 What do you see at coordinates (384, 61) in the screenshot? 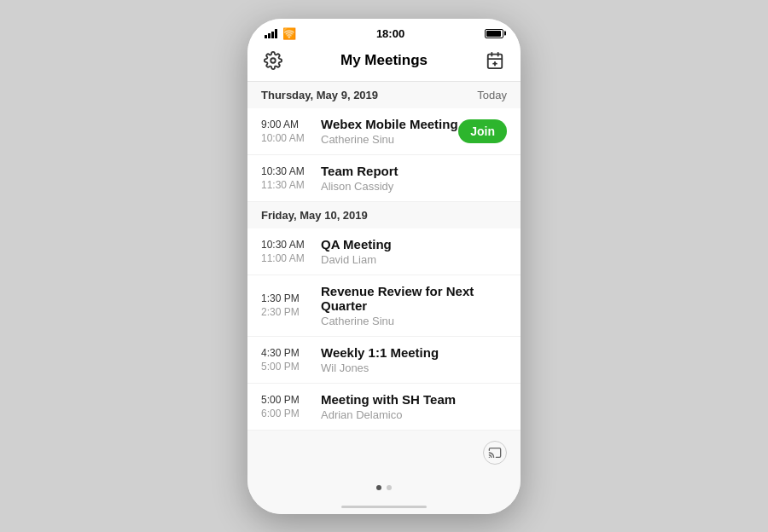
I see `page-title: My Meetings` at bounding box center [384, 61].